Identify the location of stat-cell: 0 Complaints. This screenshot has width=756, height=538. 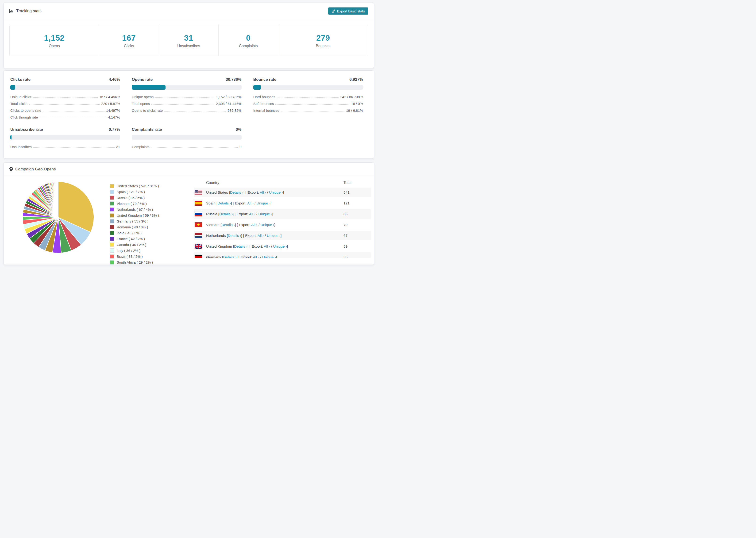
(248, 40).